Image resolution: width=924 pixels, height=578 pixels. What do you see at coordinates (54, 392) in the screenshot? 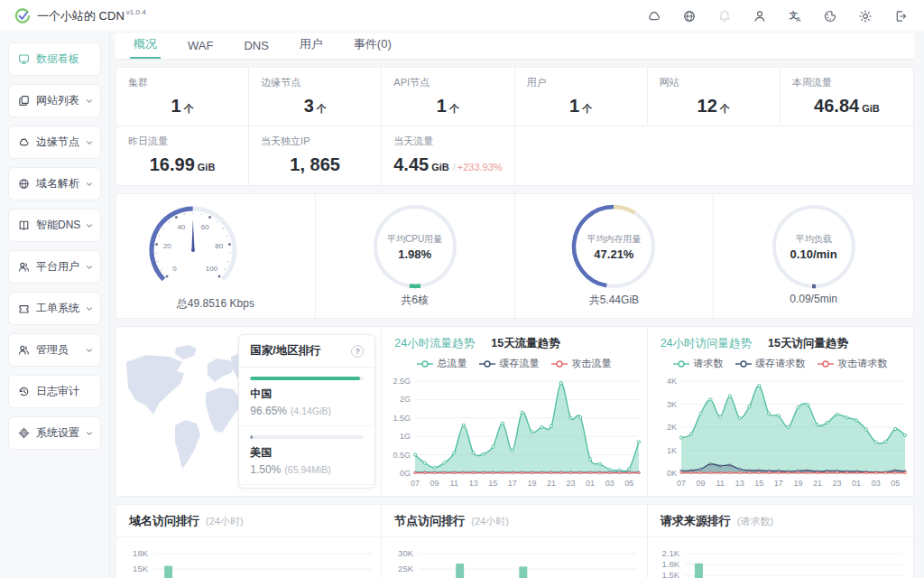
I see `sidebar-item-audit-log: 日志审计` at bounding box center [54, 392].